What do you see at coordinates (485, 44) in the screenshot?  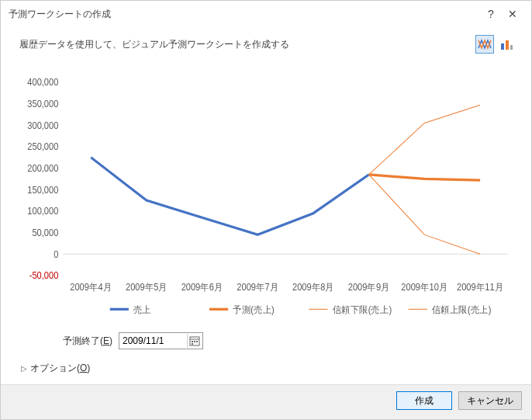 I see `line-chart-icon` at bounding box center [485, 44].